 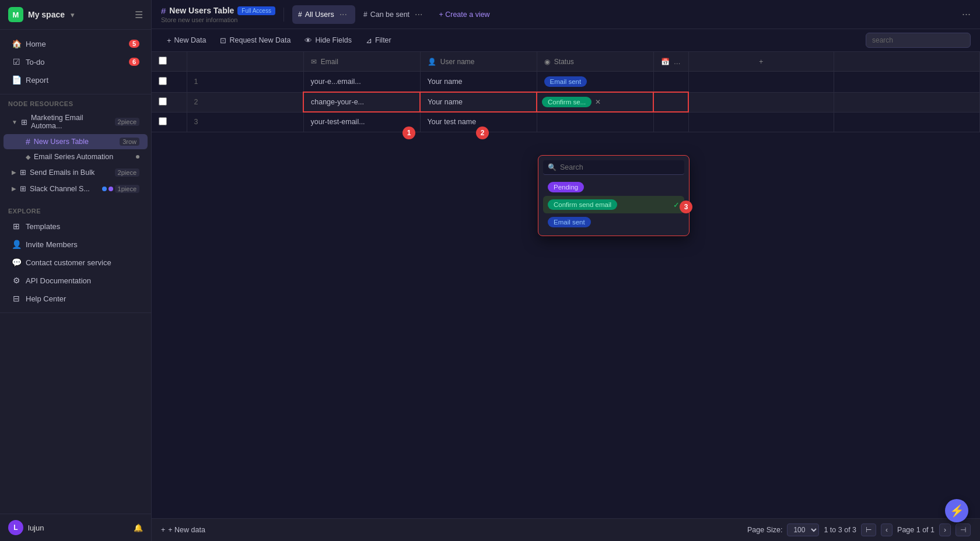 What do you see at coordinates (614, 196) in the screenshot?
I see `status-dropdown: 🔍 Pending Confirm send email ✓ Email sen…` at bounding box center [614, 196].